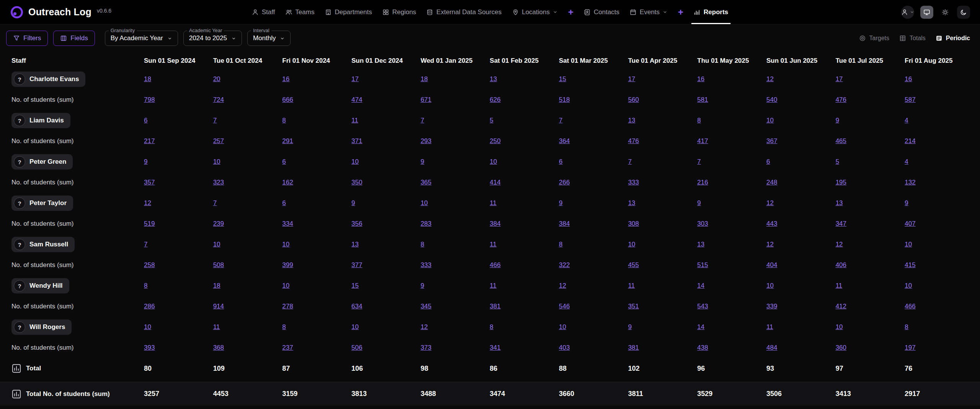  I want to click on metric-link: 365, so click(426, 182).